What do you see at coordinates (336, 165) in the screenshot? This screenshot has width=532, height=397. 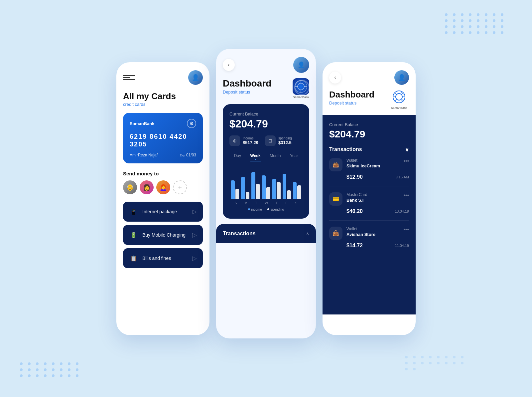 I see `tx1-icon-wrap: 👜` at bounding box center [336, 165].